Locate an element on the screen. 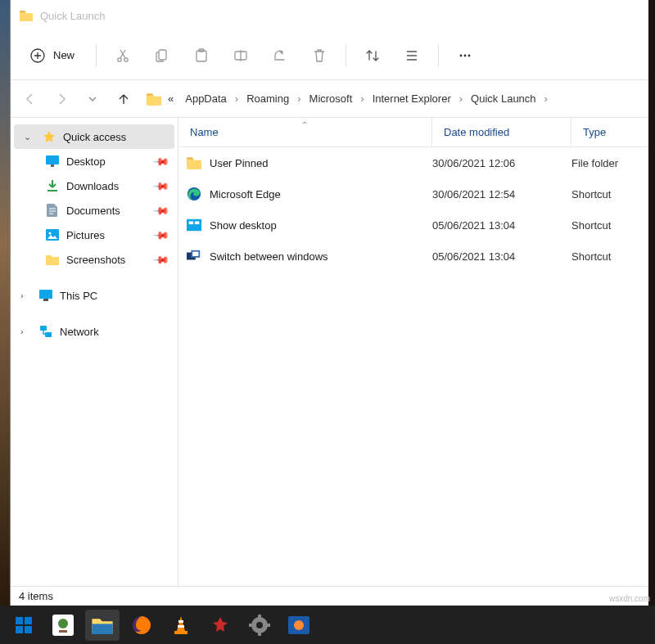  nav-pictures: Pictures 📌 is located at coordinates (94, 235).